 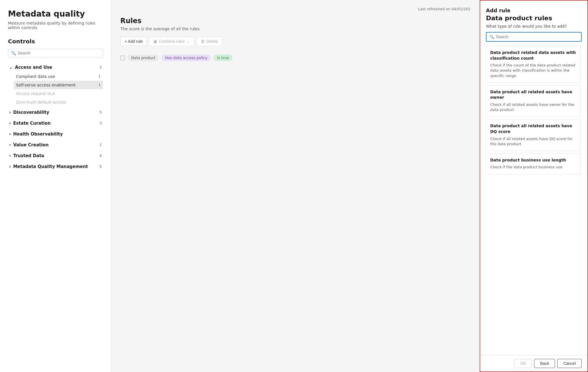 What do you see at coordinates (11, 67) in the screenshot?
I see `chevron-down-icon: ⌄` at bounding box center [11, 67].